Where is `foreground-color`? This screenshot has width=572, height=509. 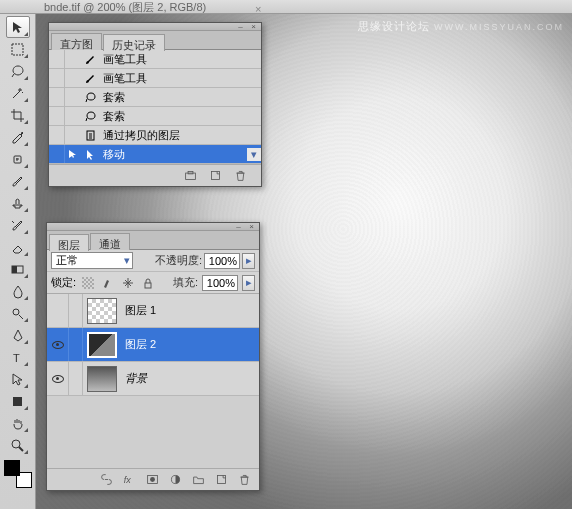
foreground-color is located at coordinates (12, 468).